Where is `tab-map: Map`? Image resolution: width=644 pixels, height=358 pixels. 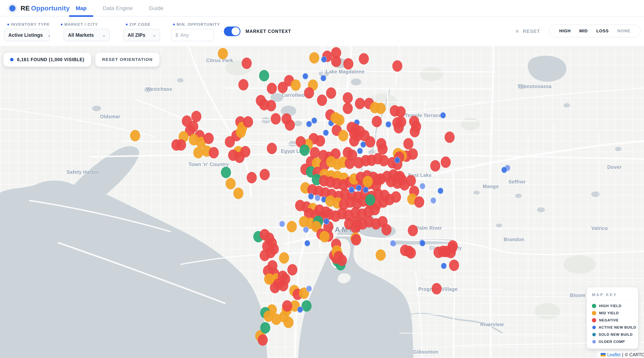
tab-map: Map is located at coordinates (81, 8).